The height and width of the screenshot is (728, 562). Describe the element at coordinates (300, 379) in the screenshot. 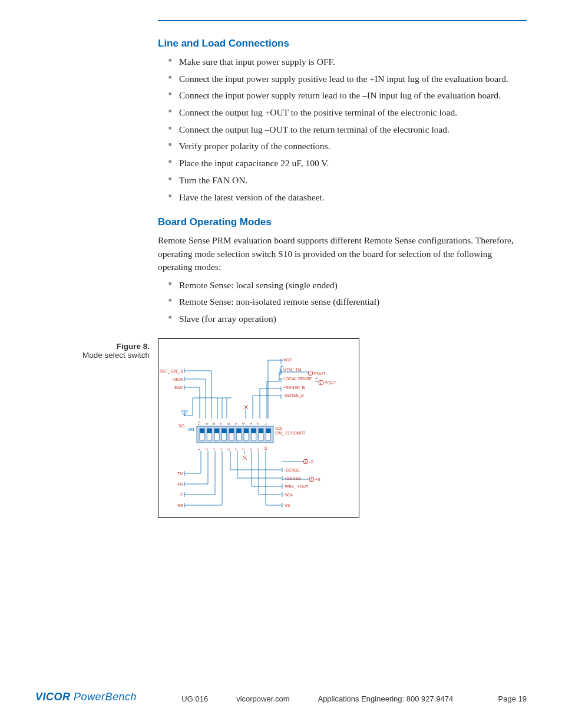

I see `svg-text: LOCAL SENSE_ +` at that location.